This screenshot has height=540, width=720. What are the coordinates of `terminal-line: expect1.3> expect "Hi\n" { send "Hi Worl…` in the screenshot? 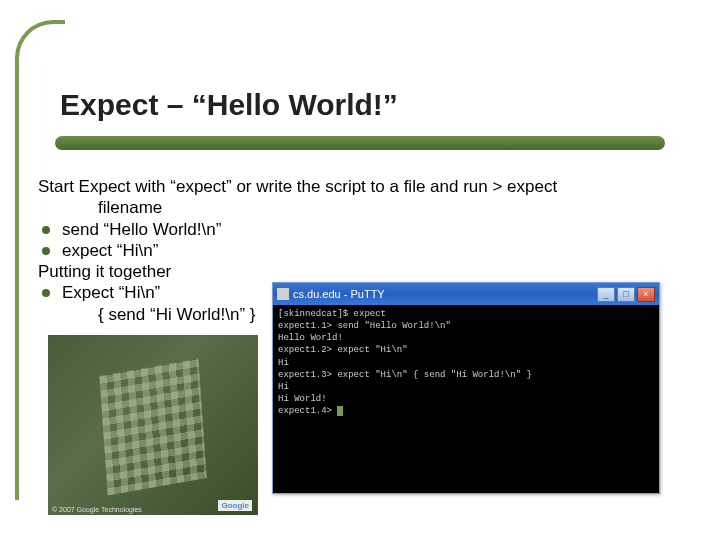 It's located at (405, 375).